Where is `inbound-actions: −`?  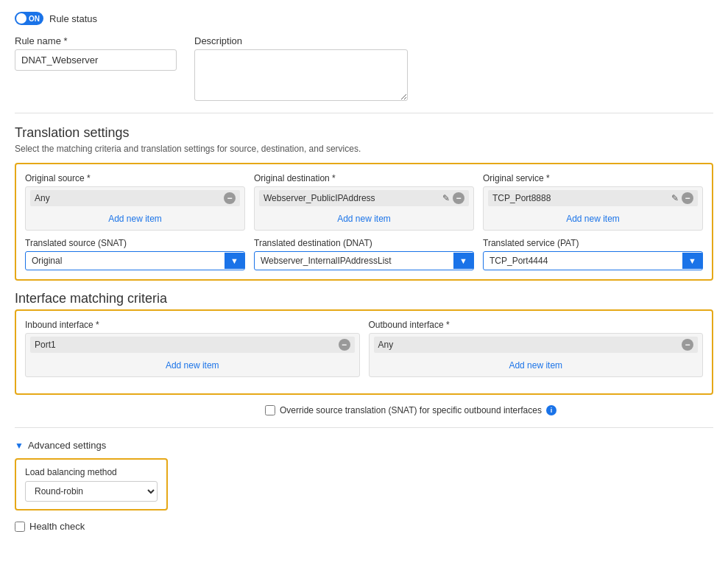 inbound-actions: − is located at coordinates (344, 345).